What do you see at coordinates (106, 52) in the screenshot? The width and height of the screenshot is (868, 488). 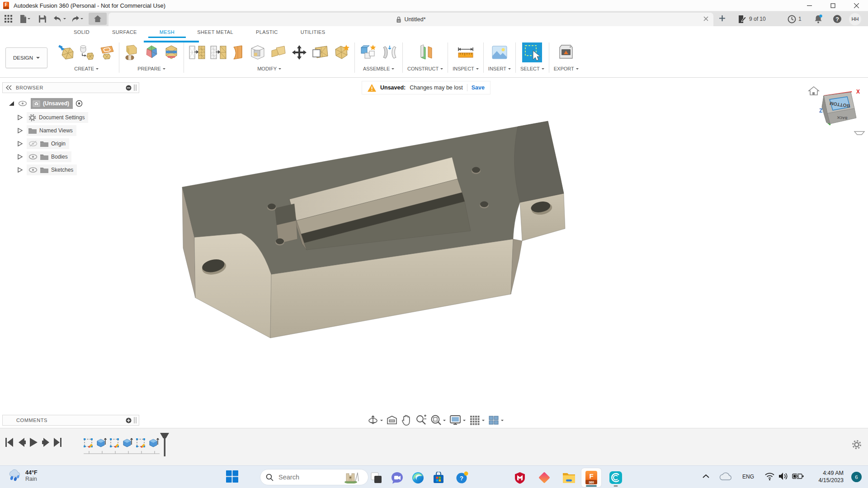 I see `mesh-section-sketch-icon` at bounding box center [106, 52].